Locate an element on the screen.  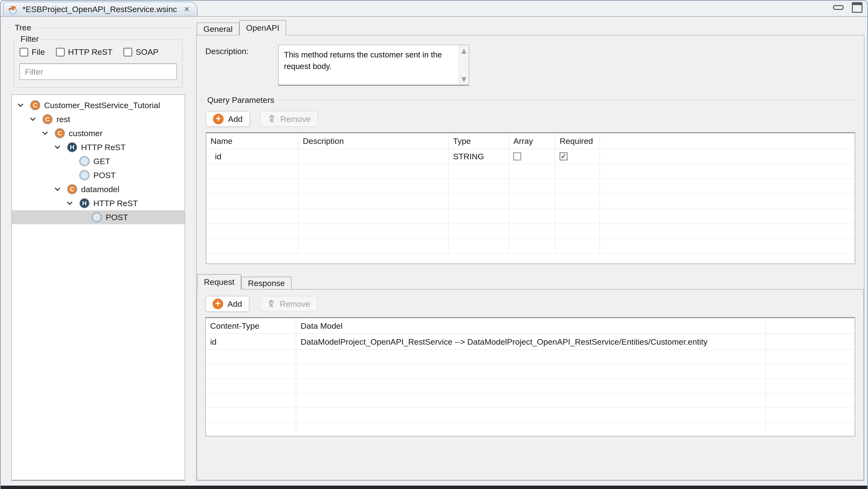
tree-item-datamodel: C datamodel is located at coordinates (98, 189).